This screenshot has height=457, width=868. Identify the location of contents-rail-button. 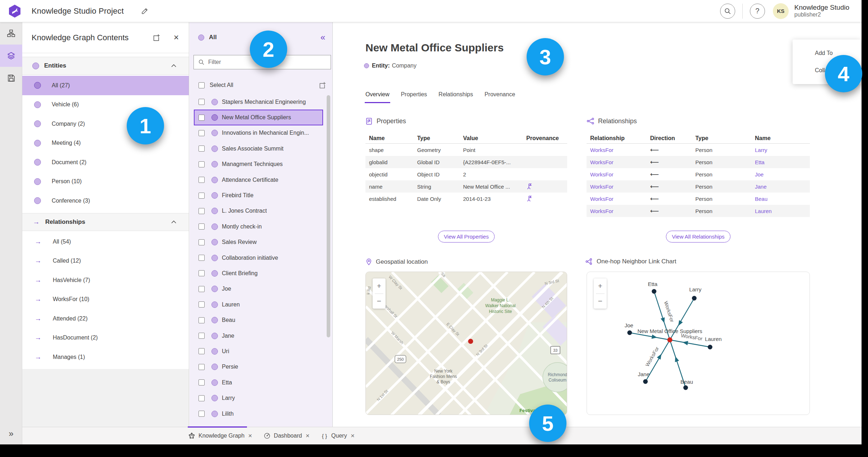
(11, 56).